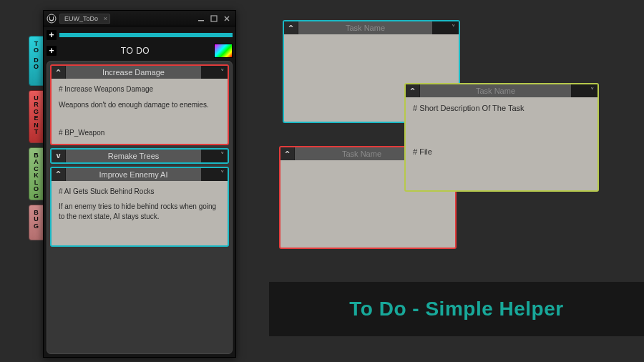  Describe the element at coordinates (134, 175) in the screenshot. I see `task-name: Improve Ennemy AI` at that location.